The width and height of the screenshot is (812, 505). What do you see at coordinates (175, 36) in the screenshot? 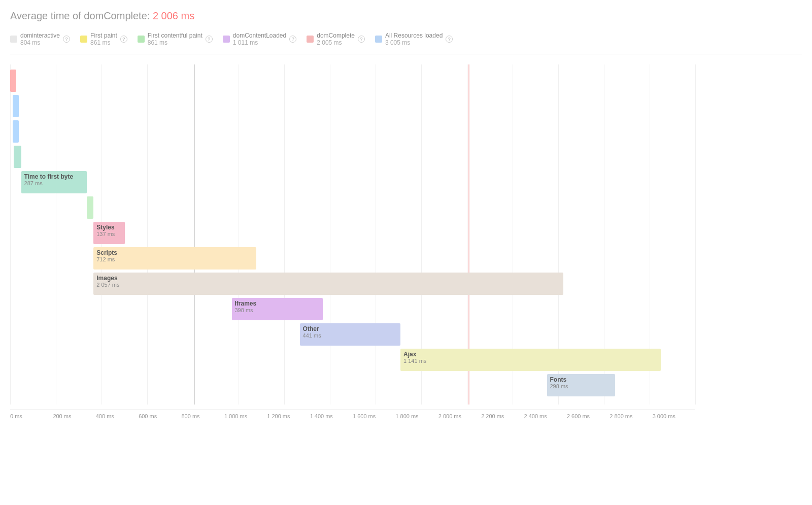
I see `legend-label: First contentful paint` at bounding box center [175, 36].